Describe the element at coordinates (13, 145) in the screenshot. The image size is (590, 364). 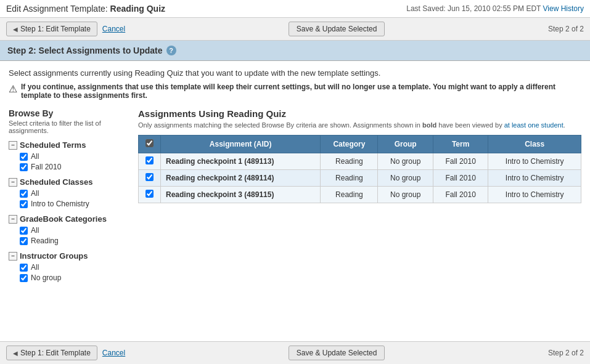
I see `expand-icon-terms: –` at that location.